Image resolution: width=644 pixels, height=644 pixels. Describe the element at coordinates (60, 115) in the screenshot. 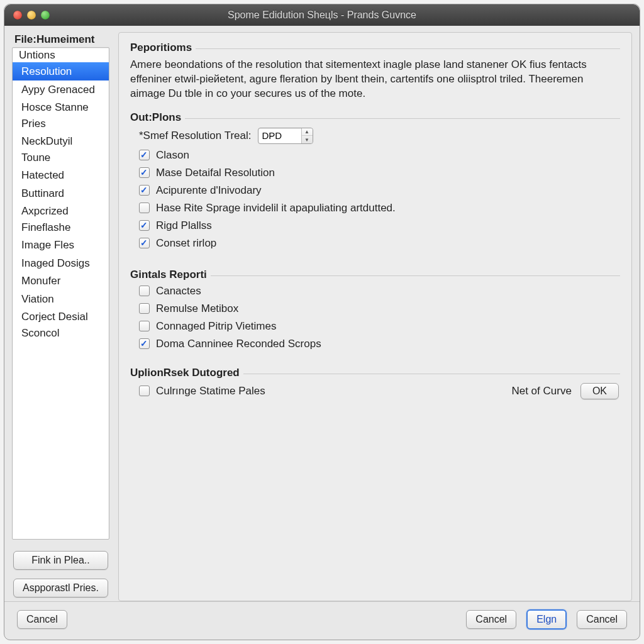

I see `sidebar-item: Hosce Stanne Pries` at that location.